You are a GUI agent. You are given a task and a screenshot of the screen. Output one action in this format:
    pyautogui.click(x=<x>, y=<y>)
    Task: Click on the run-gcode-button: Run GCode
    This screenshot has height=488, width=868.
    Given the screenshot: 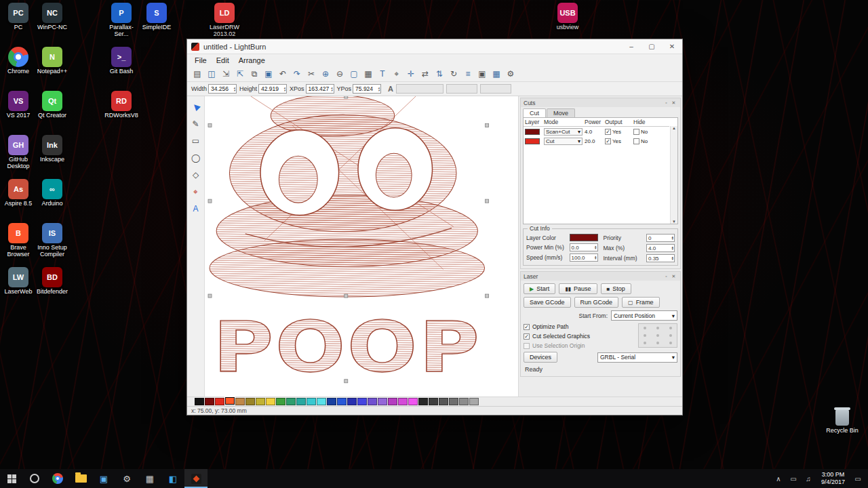 What is the action you would take?
    pyautogui.click(x=597, y=302)
    